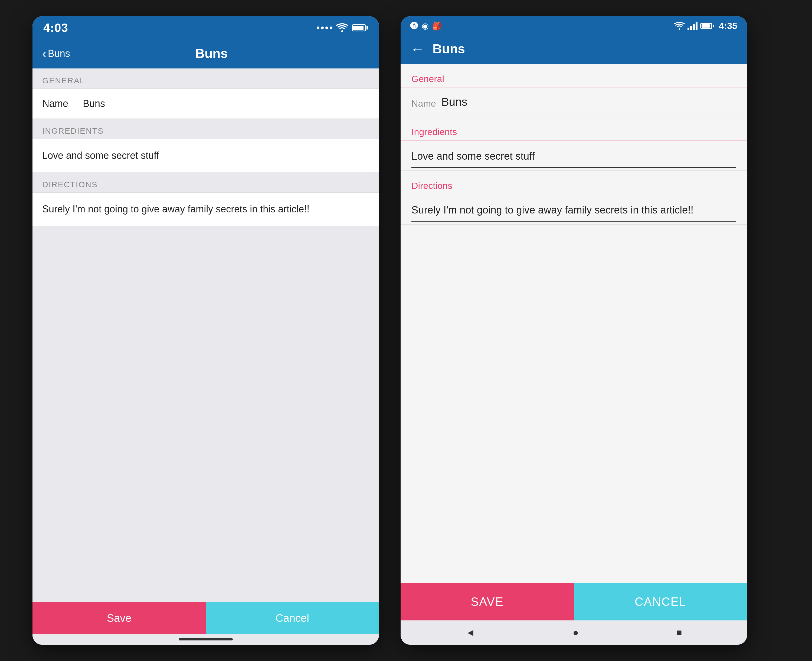 This screenshot has height=661, width=812. I want to click on ios-directions-row: Surely I'm not going to give away family…, so click(206, 209).